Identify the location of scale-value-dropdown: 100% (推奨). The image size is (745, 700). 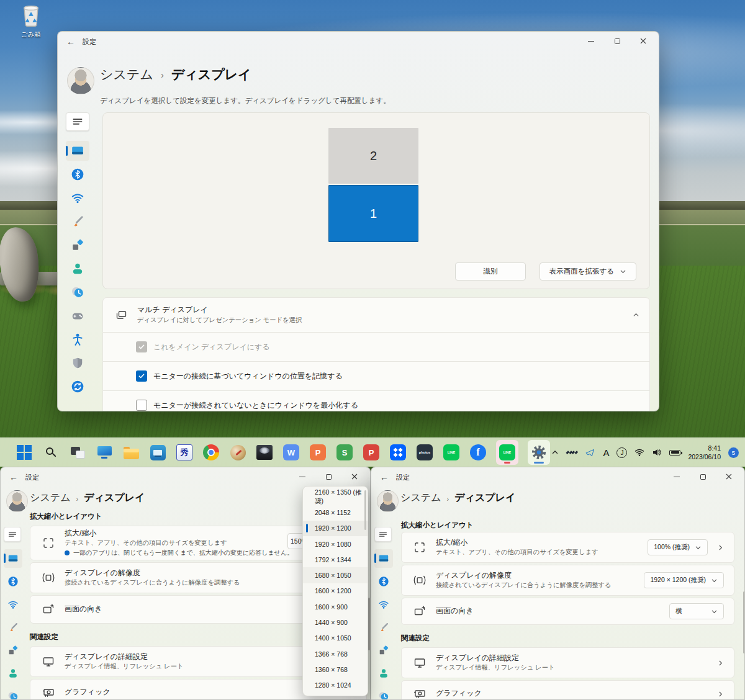
(678, 547).